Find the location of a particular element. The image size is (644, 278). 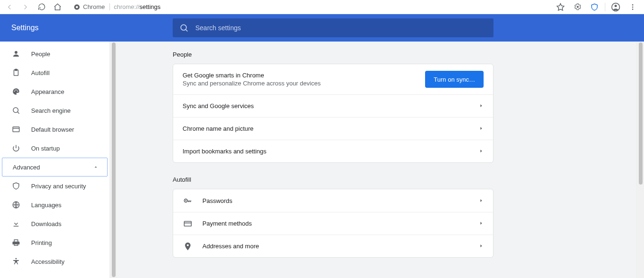

sidebar-advanced-toggle: Advanced is located at coordinates (55, 167).